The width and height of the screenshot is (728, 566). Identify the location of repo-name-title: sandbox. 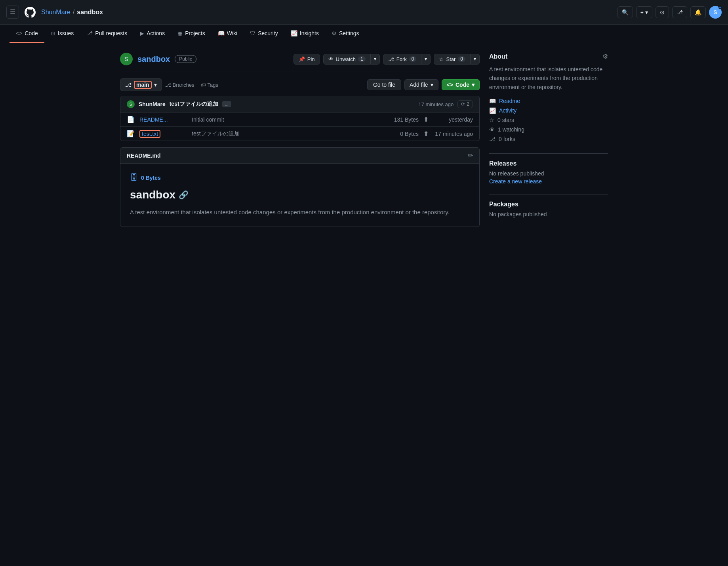
(154, 59).